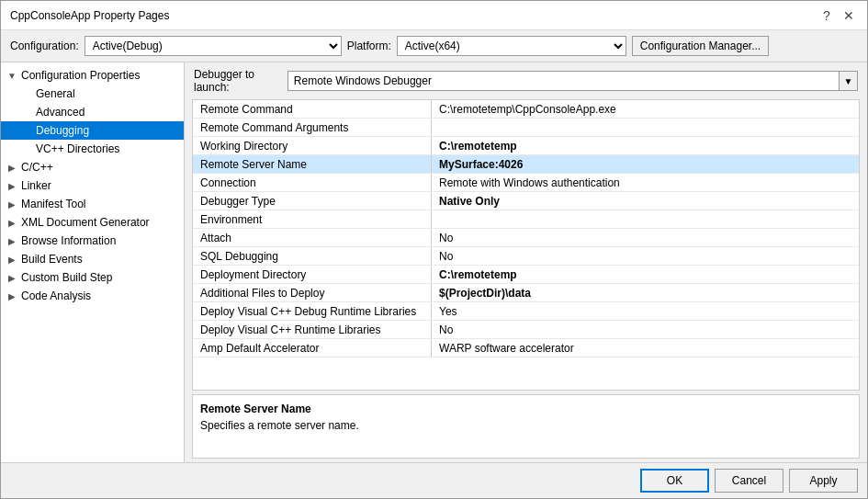 The height and width of the screenshot is (499, 868). What do you see at coordinates (312, 329) in the screenshot?
I see `prop-name-cell: Deploy Visual C++ Runtime Libraries` at bounding box center [312, 329].